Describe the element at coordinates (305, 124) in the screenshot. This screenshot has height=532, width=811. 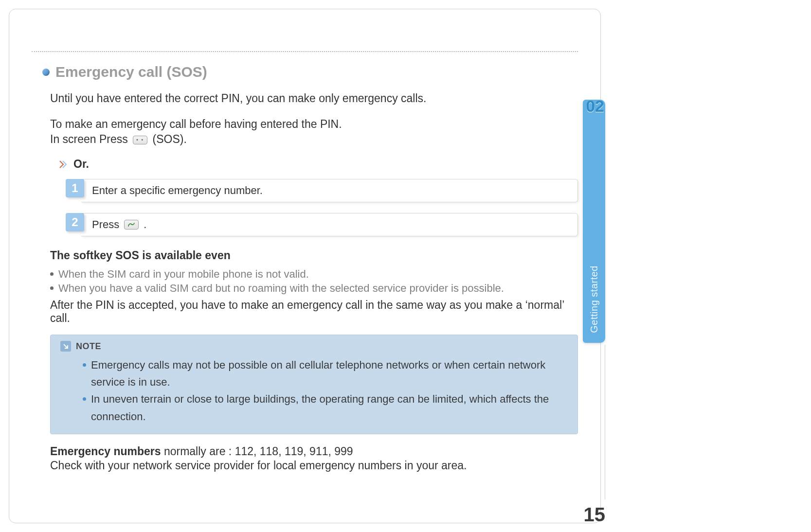
I see `instruction-line-1: To make an emergency call before having …` at that location.